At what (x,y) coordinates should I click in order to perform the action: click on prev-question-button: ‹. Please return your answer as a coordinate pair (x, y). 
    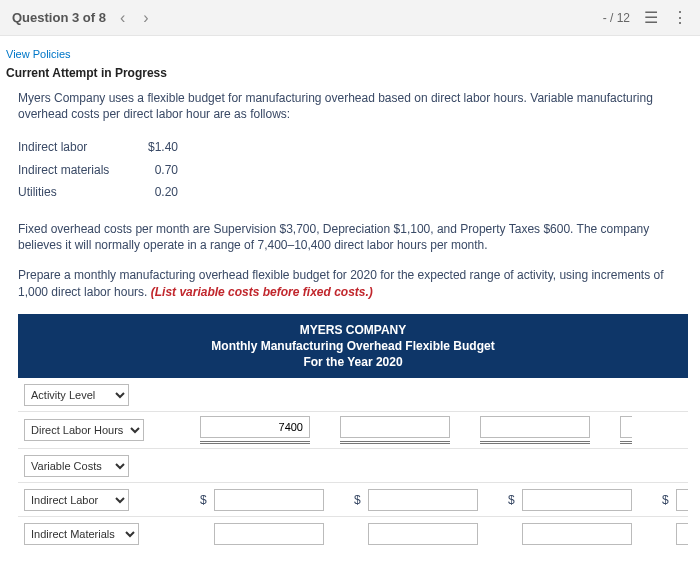
    Looking at the image, I should click on (122, 18).